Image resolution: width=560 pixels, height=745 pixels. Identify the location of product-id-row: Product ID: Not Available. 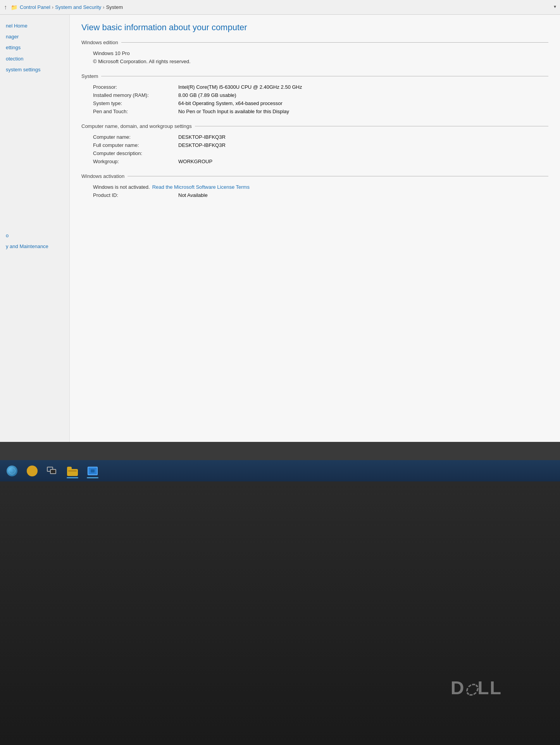
(315, 195).